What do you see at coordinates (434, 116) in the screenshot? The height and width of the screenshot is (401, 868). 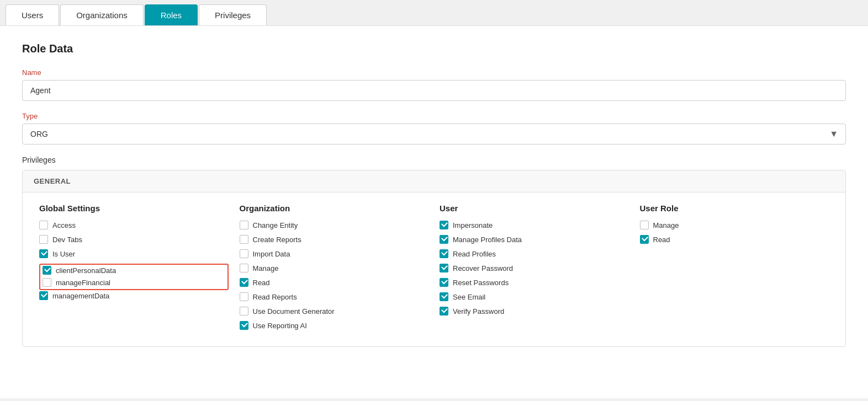 I see `type-label: Type` at bounding box center [434, 116].